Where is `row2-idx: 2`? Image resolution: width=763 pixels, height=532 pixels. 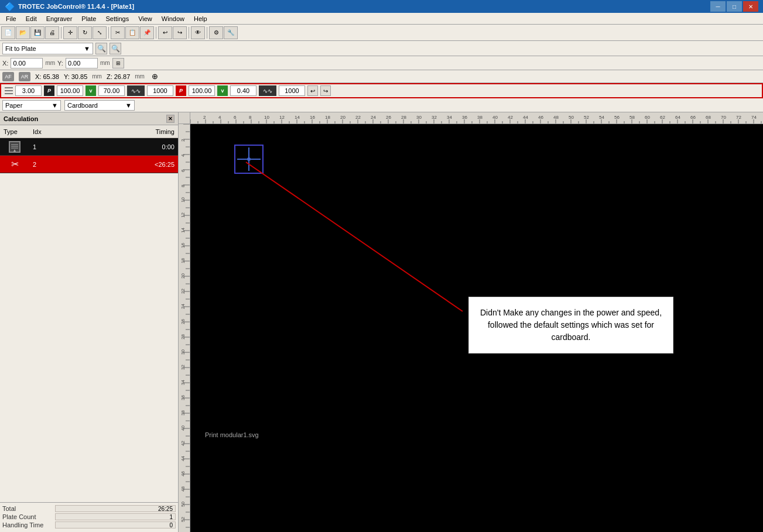
row2-idx: 2 is located at coordinates (41, 164).